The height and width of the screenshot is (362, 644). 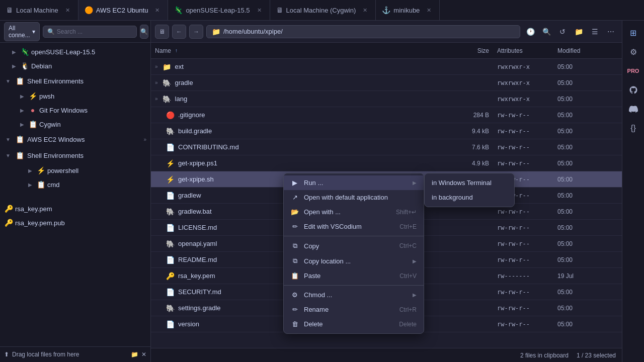 I want to click on file-attr: rw-rw-r--, so click(x=527, y=260).